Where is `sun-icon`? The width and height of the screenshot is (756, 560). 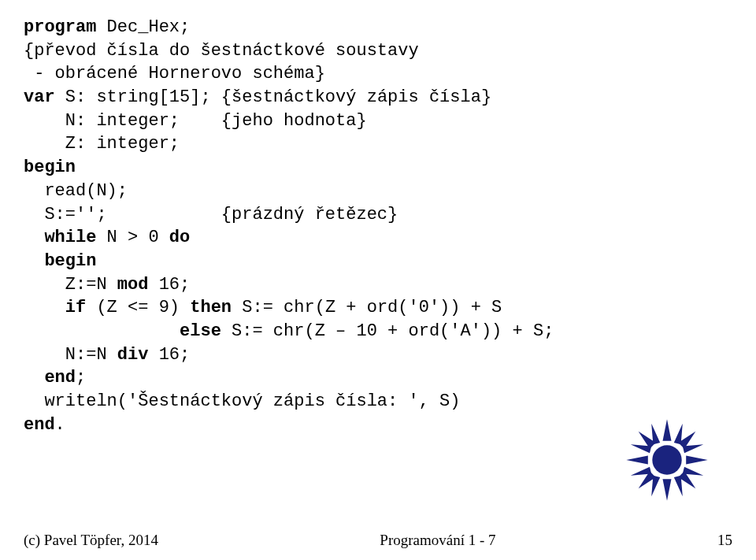 sun-icon is located at coordinates (667, 460).